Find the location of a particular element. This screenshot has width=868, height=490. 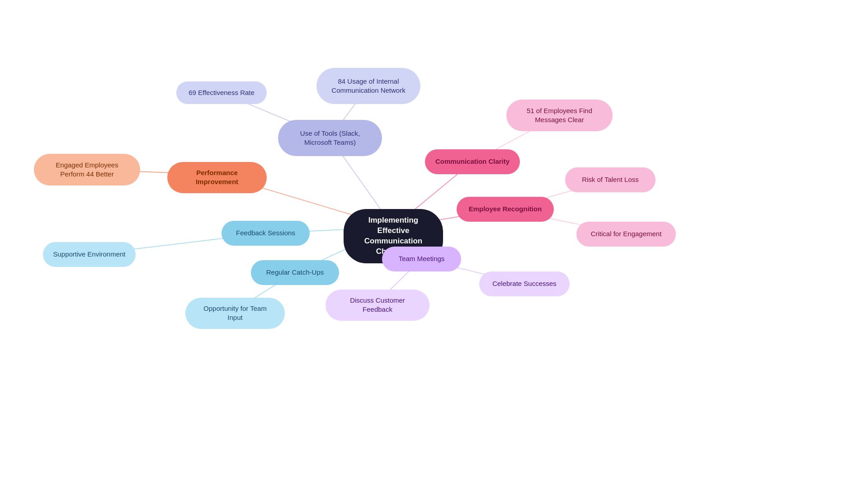

tools-usage-node: Use of Tools (Slack, Microsoft Teams) is located at coordinates (330, 138).